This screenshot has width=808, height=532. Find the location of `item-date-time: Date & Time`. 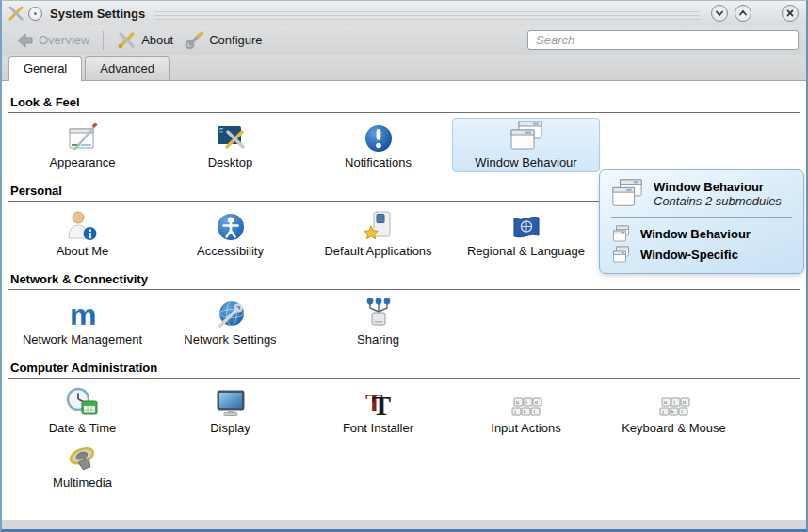

item-date-time: Date & Time is located at coordinates (83, 411).